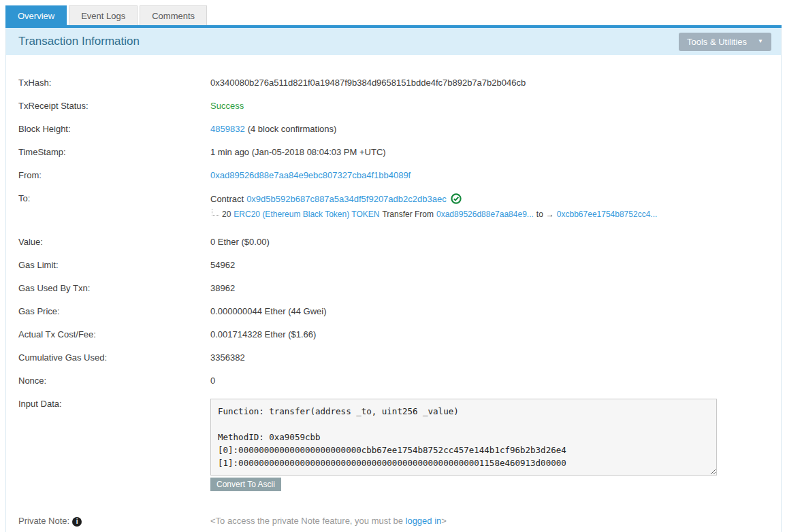  Describe the element at coordinates (489, 106) in the screenshot. I see `txreceipt-status-value: Success` at that location.